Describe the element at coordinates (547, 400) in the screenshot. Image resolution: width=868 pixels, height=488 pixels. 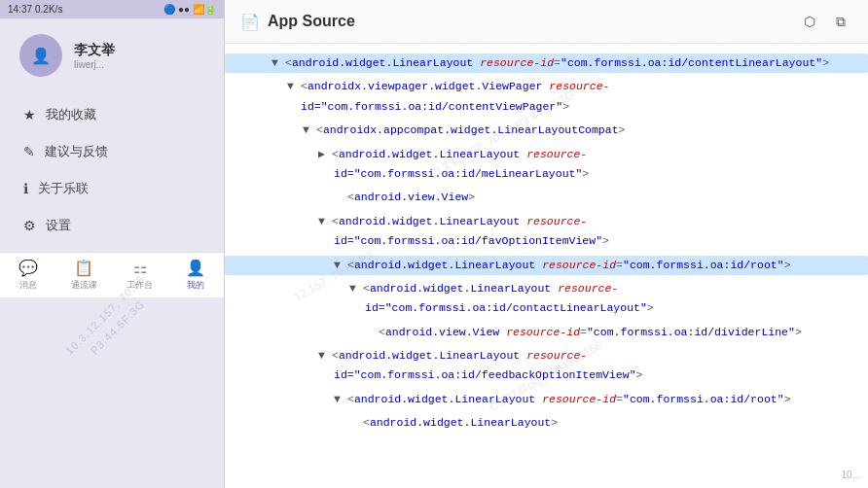
I see `tree-node-11: ▼ <android.widget.LinearLayout resource-…` at that location.